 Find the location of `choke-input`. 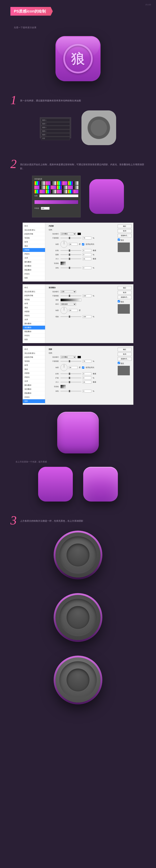

choke-input is located at coordinates (87, 255).